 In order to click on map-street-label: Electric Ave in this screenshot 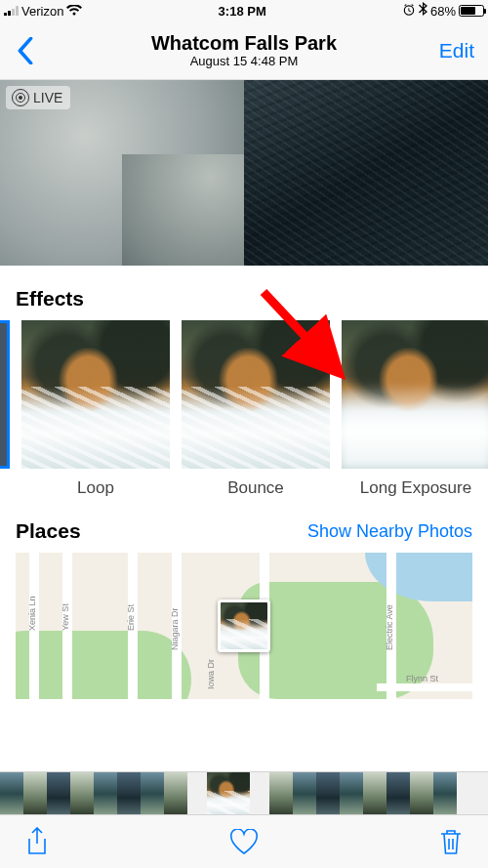, I will do `click(389, 627)`.